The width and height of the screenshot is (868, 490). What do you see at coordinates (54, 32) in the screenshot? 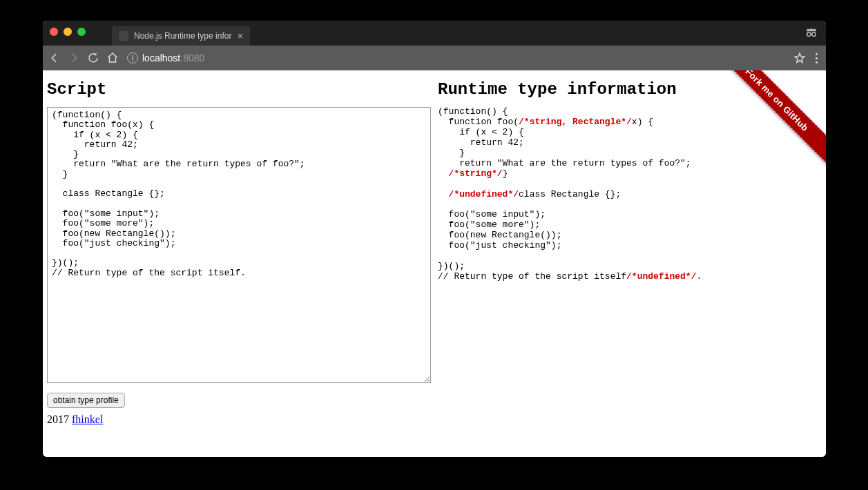
I see `close-window-button` at bounding box center [54, 32].